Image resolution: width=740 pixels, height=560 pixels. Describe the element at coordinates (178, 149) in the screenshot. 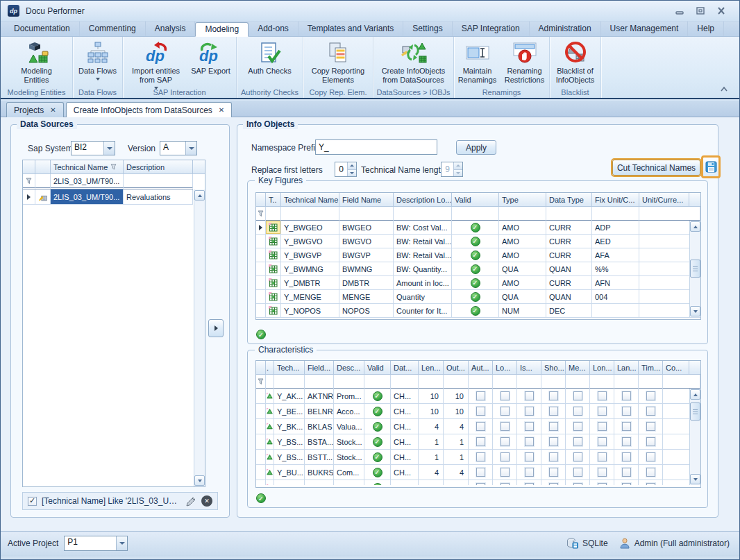

I see `version-select: A` at that location.